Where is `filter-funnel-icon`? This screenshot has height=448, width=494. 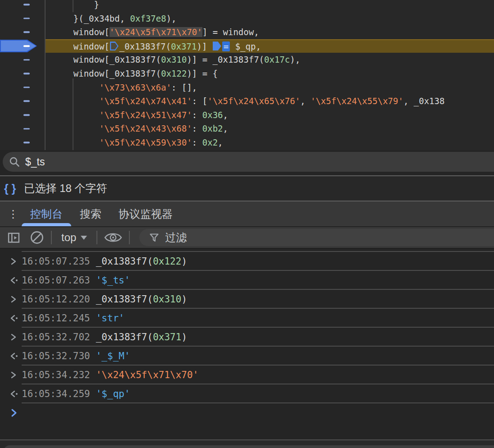
filter-funnel-icon is located at coordinates (154, 238).